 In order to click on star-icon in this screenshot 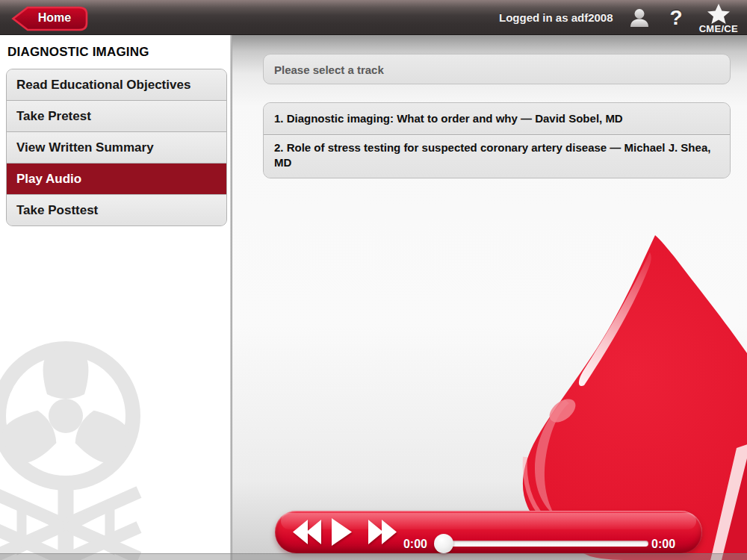, I will do `click(719, 13)`.